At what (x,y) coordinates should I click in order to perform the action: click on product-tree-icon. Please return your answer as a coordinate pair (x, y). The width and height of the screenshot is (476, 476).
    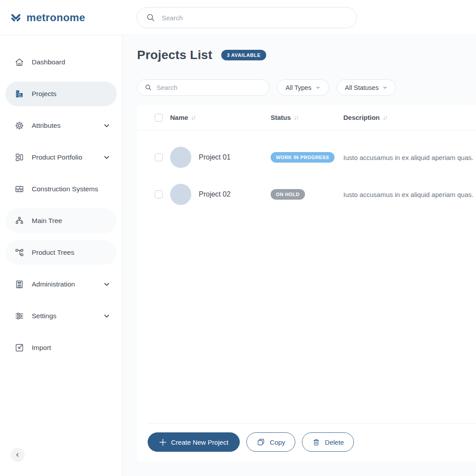
    Looking at the image, I should click on (19, 253).